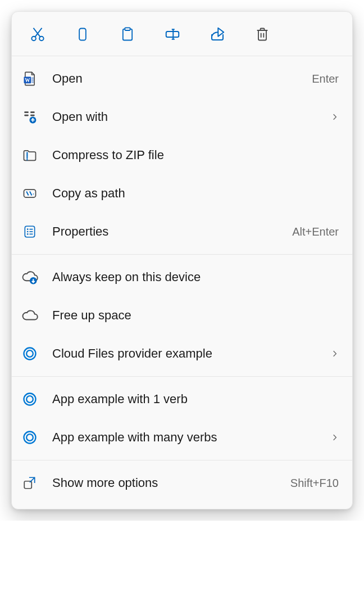 This screenshot has height=596, width=364. What do you see at coordinates (315, 484) in the screenshot?
I see `shortcut-label: Shift+F10` at bounding box center [315, 484].